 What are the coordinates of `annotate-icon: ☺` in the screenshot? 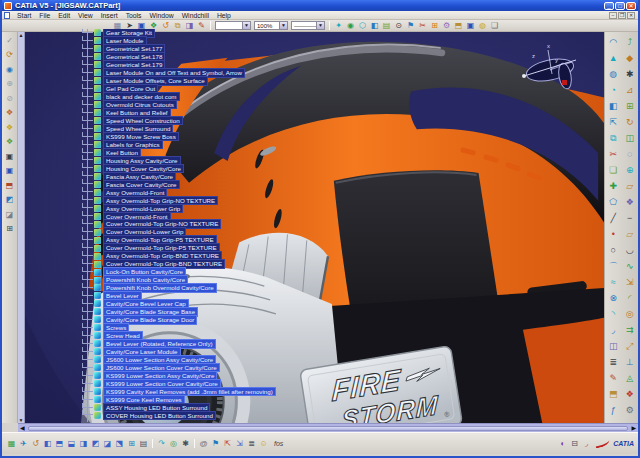 It's located at (264, 444).